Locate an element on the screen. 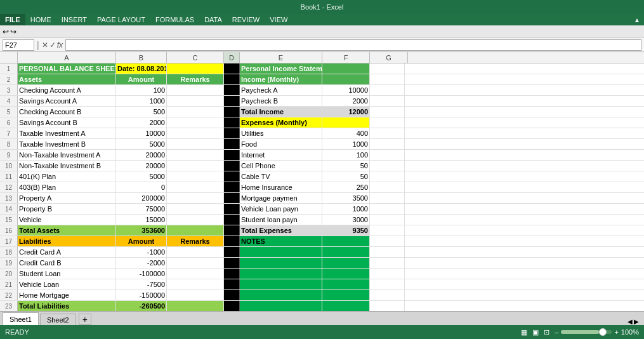 This screenshot has width=644, height=339. cell-b20: -100000 is located at coordinates (141, 274).